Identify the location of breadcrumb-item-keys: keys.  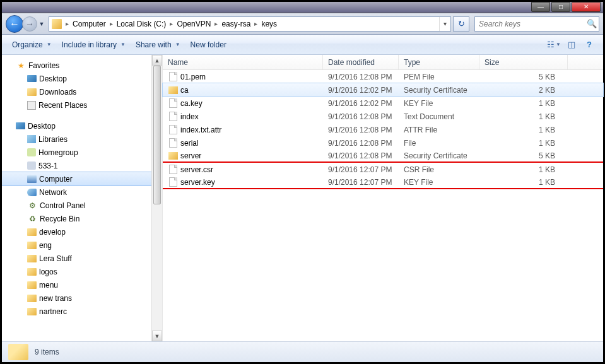
(269, 24).